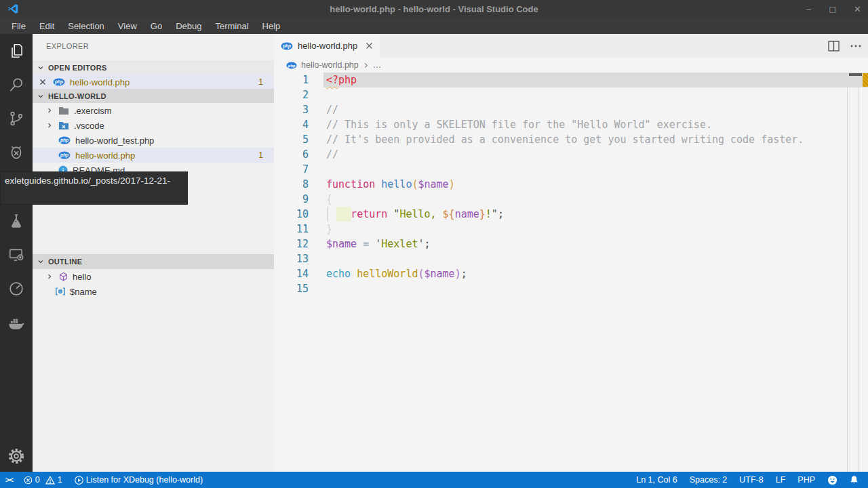 This screenshot has width=868, height=488. What do you see at coordinates (571, 110) in the screenshot?
I see `code-line: 3//` at bounding box center [571, 110].